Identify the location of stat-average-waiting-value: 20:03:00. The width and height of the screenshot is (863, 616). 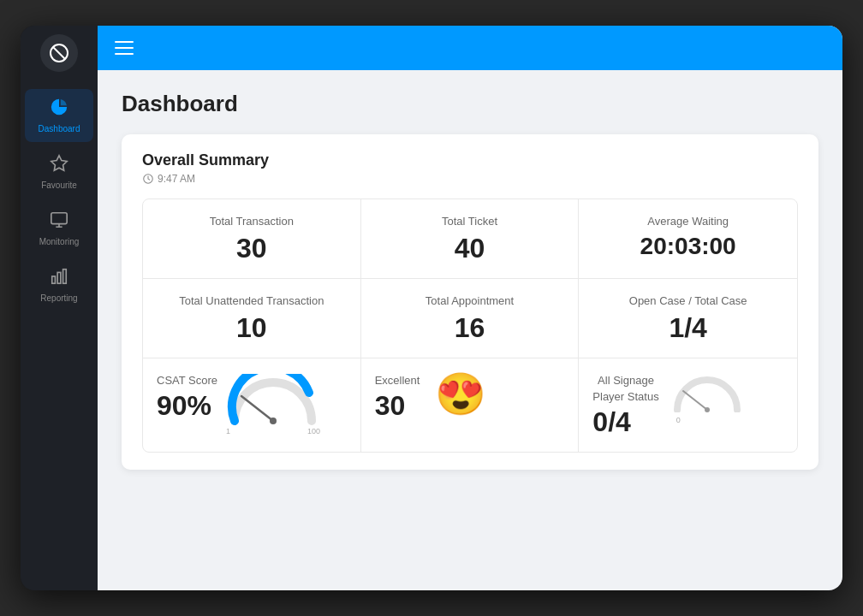
(688, 246).